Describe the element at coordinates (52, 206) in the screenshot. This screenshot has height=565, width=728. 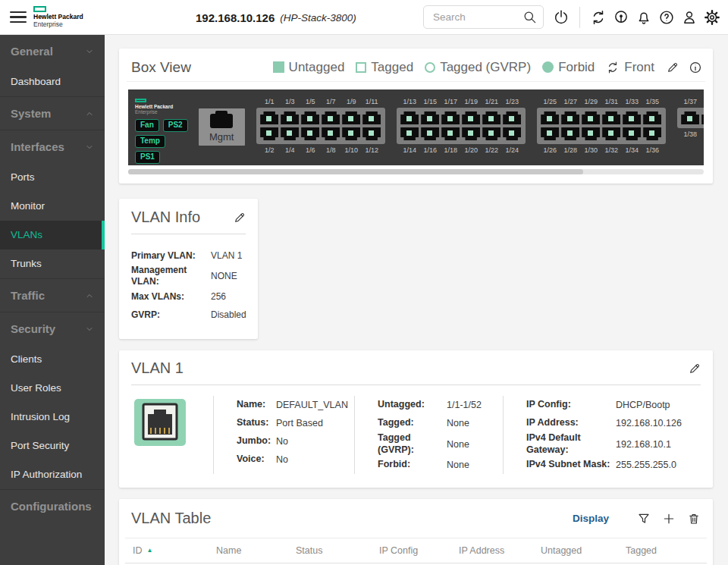
I see `sidebar-item-monitor: Monitor` at that location.